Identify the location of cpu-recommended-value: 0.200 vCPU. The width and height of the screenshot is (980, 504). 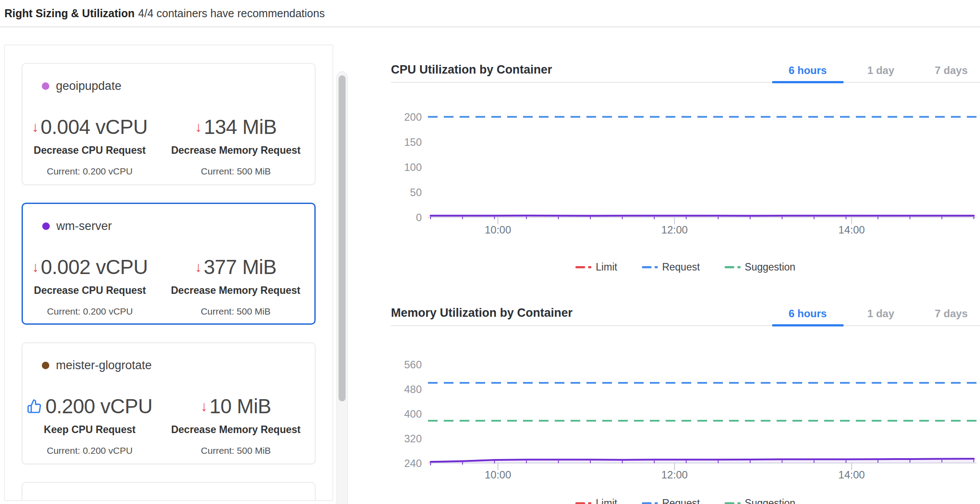
(99, 406).